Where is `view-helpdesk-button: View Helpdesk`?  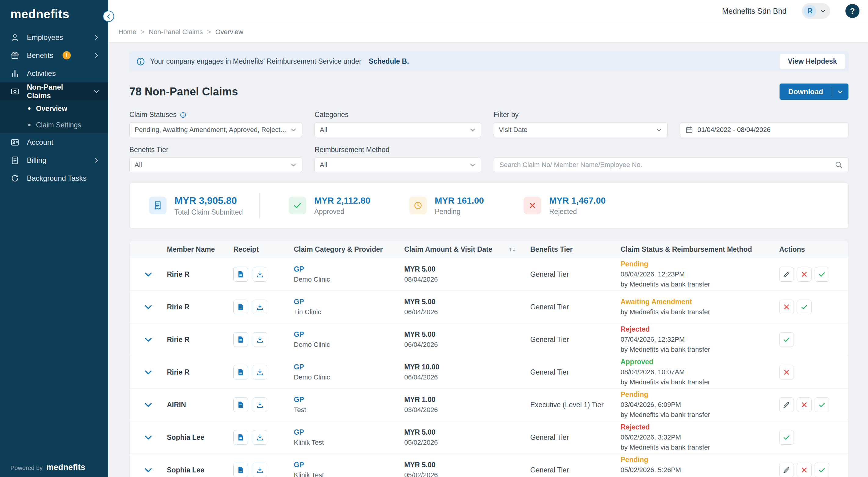 view-helpdesk-button: View Helpdesk is located at coordinates (812, 61).